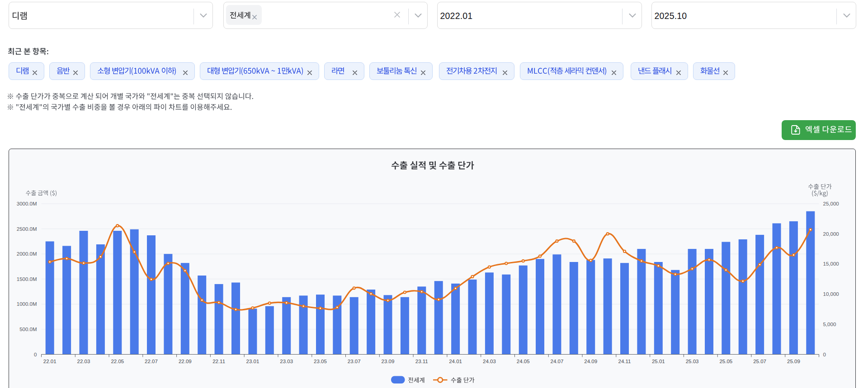  I want to click on svg-text: 3000.0M, so click(26, 204).